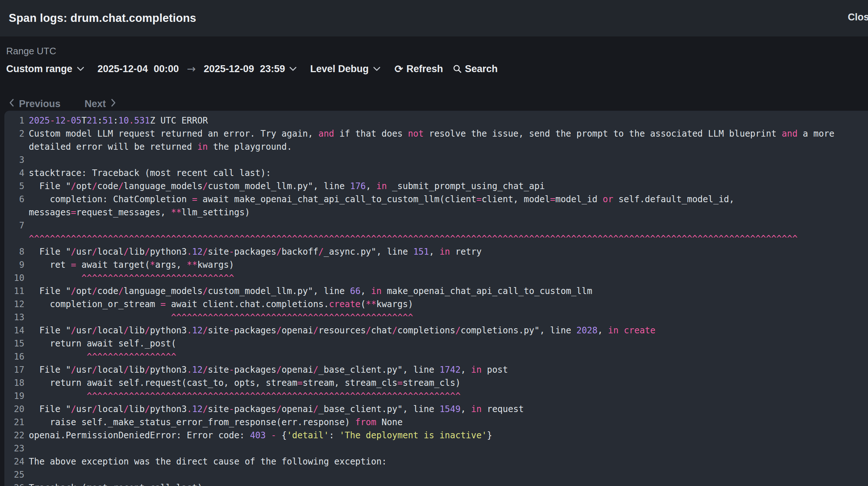 The image size is (868, 486). I want to click on log-line-text: Traceback (most recent call last):, so click(118, 484).